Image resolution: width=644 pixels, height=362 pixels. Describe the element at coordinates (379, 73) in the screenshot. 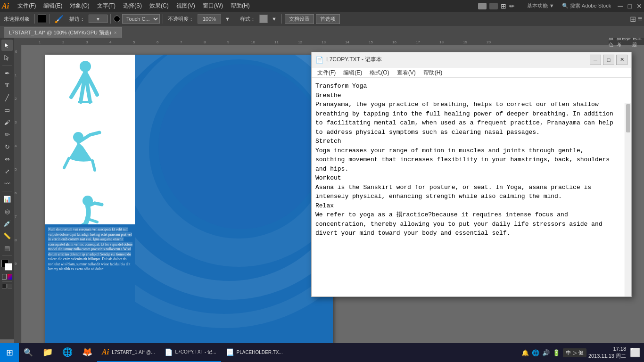

I see `np-menu-format: 格式(O)` at that location.